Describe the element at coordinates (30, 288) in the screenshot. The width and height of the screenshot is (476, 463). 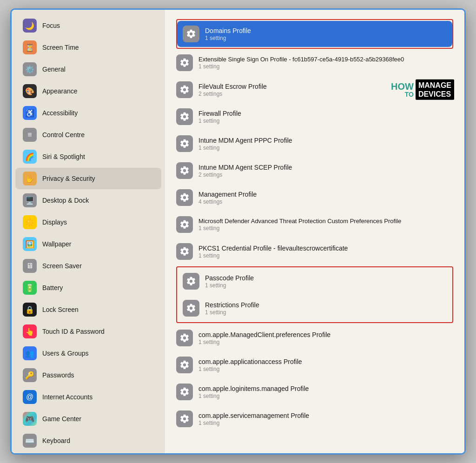
I see `battery-icon: 🔋` at that location.